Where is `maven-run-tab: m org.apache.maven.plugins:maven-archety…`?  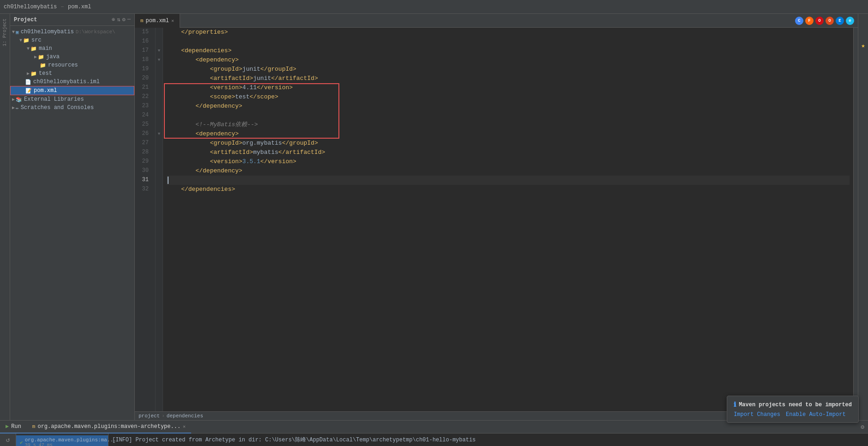
maven-run-tab: m org.apache.maven.plugins:maven-archety… is located at coordinates (109, 427).